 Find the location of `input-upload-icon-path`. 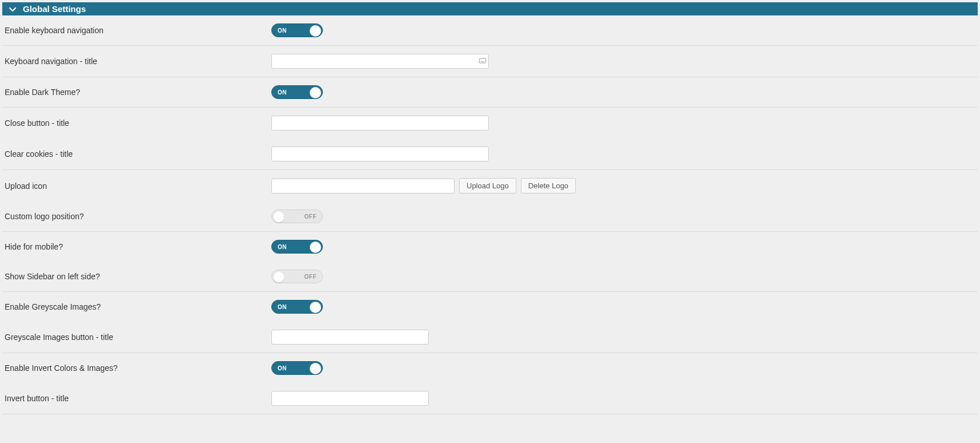

input-upload-icon-path is located at coordinates (363, 186).